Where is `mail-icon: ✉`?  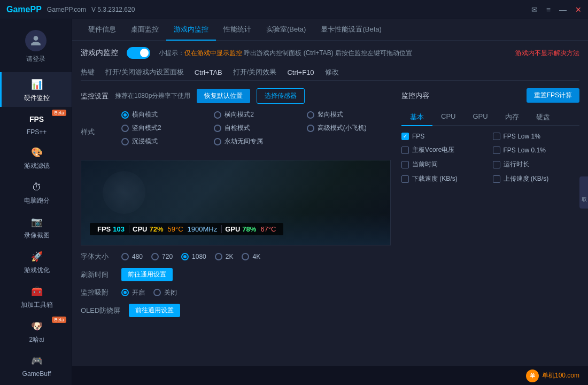 mail-icon: ✉ is located at coordinates (535, 10).